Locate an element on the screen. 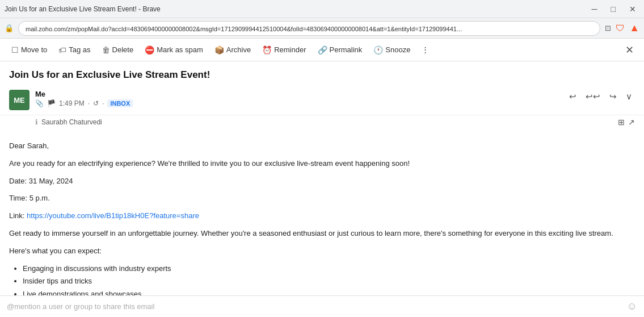 This screenshot has width=644, height=317. stream-link: https://youtube.com/live/B1tip18kH0E?fea… is located at coordinates (113, 216).